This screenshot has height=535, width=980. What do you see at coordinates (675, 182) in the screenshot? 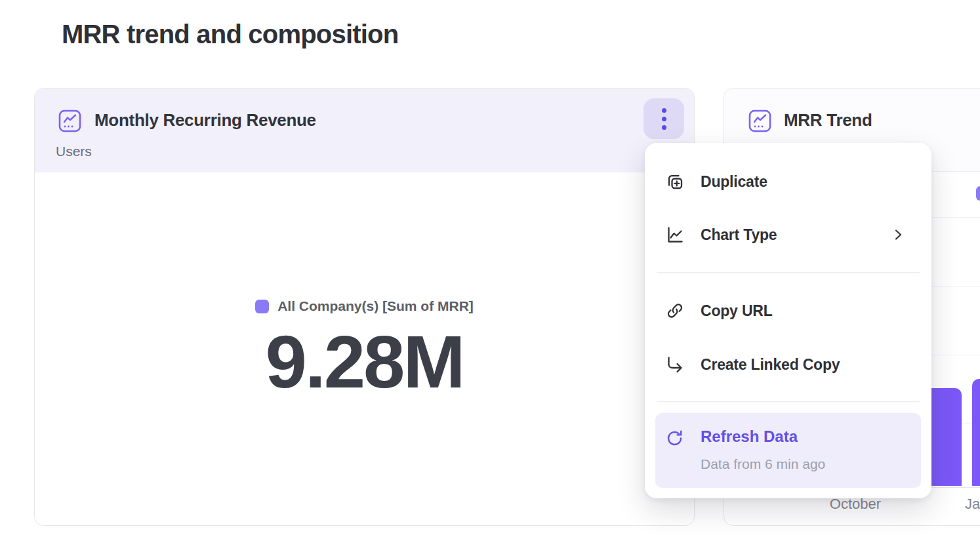
I see `duplicate-icon` at bounding box center [675, 182].